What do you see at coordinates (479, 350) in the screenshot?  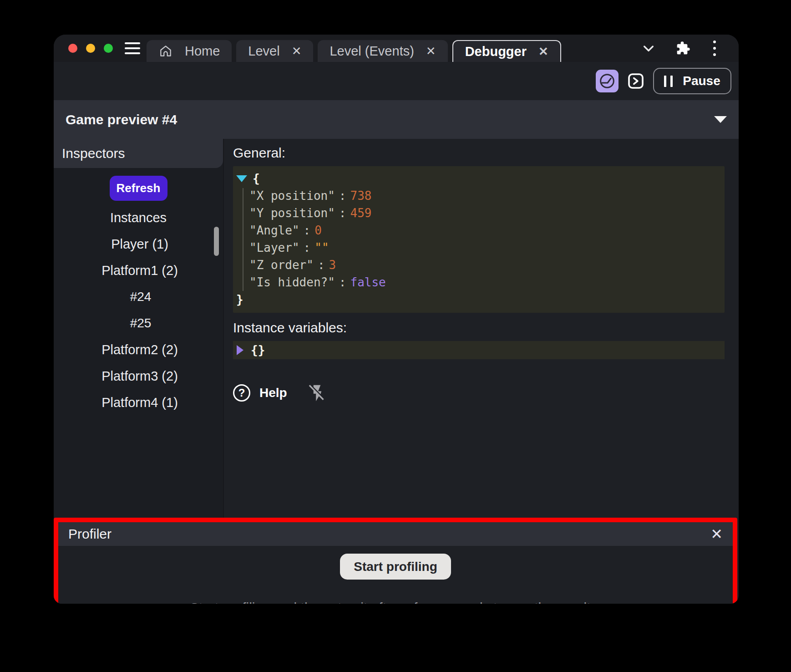 I see `variables-bar: {}` at bounding box center [479, 350].